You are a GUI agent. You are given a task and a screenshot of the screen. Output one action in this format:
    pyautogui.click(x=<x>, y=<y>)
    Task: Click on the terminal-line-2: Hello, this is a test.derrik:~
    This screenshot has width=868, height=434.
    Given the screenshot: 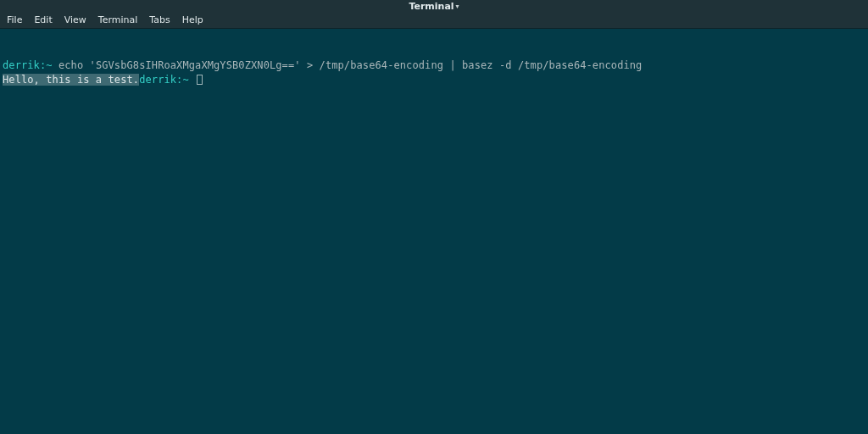 What is the action you would take?
    pyautogui.click(x=434, y=80)
    